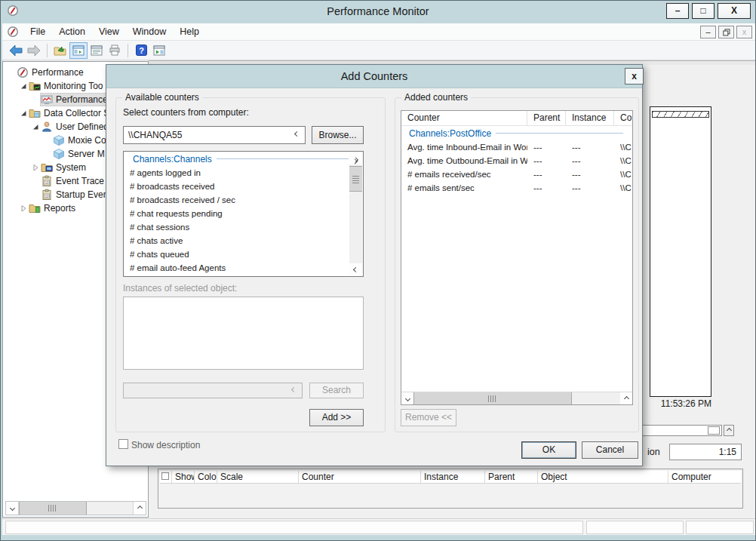  Describe the element at coordinates (149, 32) in the screenshot. I see `menu-window: Window` at that location.